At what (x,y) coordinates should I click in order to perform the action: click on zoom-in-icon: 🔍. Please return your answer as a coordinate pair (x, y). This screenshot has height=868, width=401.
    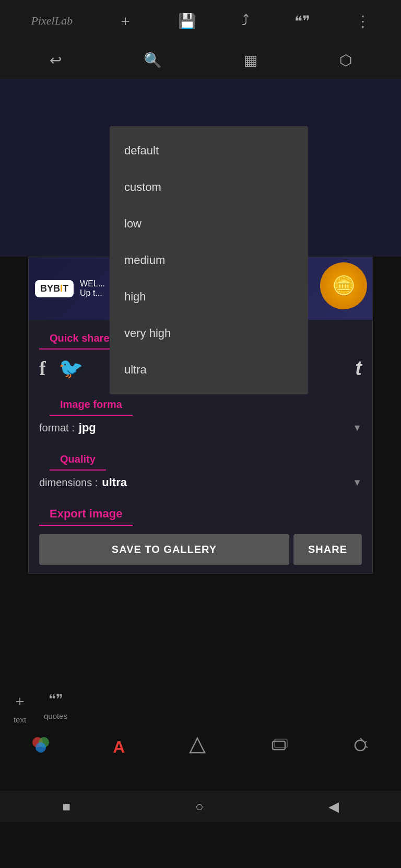
    Looking at the image, I should click on (152, 61).